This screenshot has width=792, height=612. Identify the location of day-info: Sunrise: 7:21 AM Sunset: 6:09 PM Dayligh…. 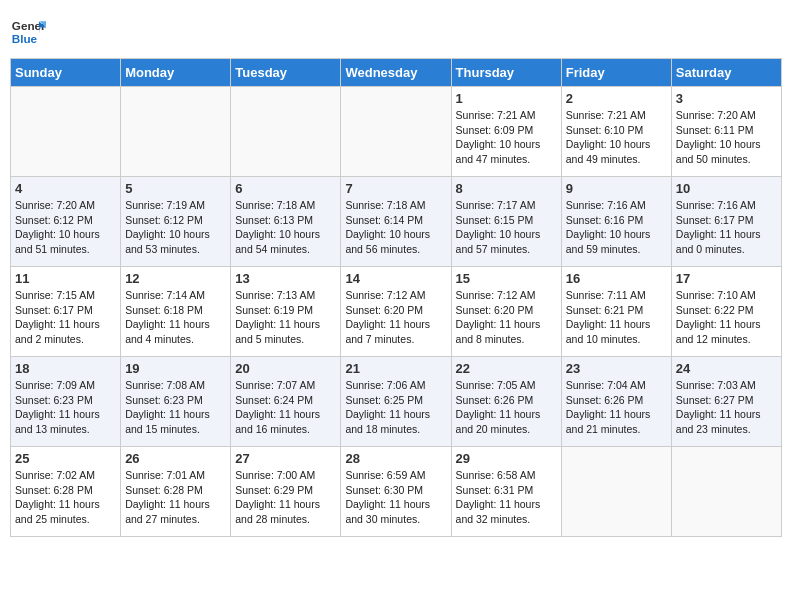
(506, 138).